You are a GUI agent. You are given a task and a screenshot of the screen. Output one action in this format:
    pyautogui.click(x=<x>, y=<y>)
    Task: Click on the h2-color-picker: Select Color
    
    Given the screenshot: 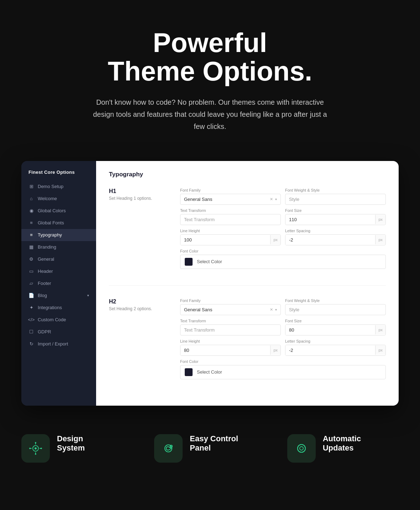 What is the action you would take?
    pyautogui.click(x=283, y=372)
    